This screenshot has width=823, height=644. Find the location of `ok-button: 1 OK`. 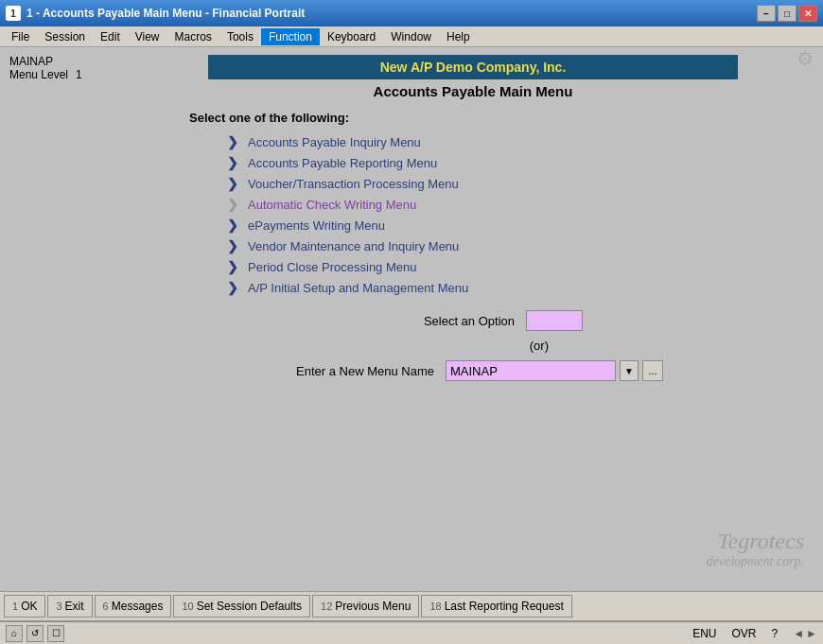

ok-button: 1 OK is located at coordinates (25, 606).